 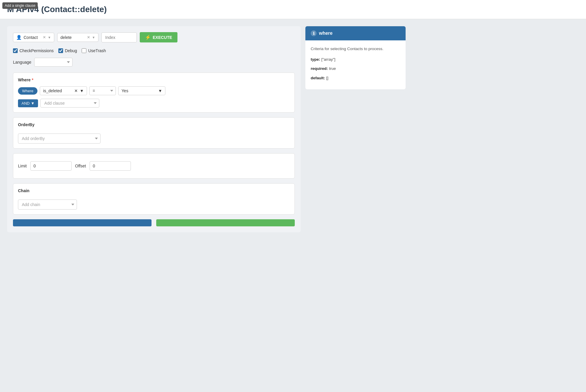 I want to click on right-panel-description: Criteria for selecting Contacts to proce…, so click(x=355, y=49).